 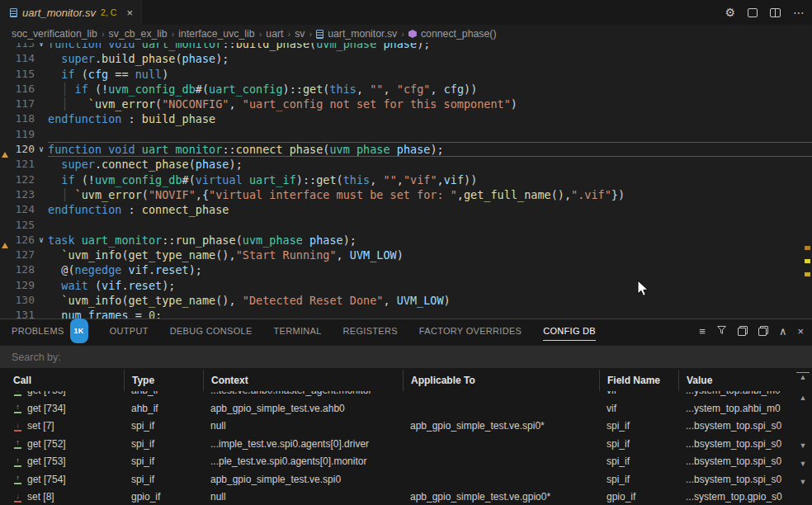 What do you see at coordinates (397, 427) in the screenshot?
I see `table-row: ↓set [7]spi_ifnullapb_gpio_simple_test.v…` at bounding box center [397, 427].